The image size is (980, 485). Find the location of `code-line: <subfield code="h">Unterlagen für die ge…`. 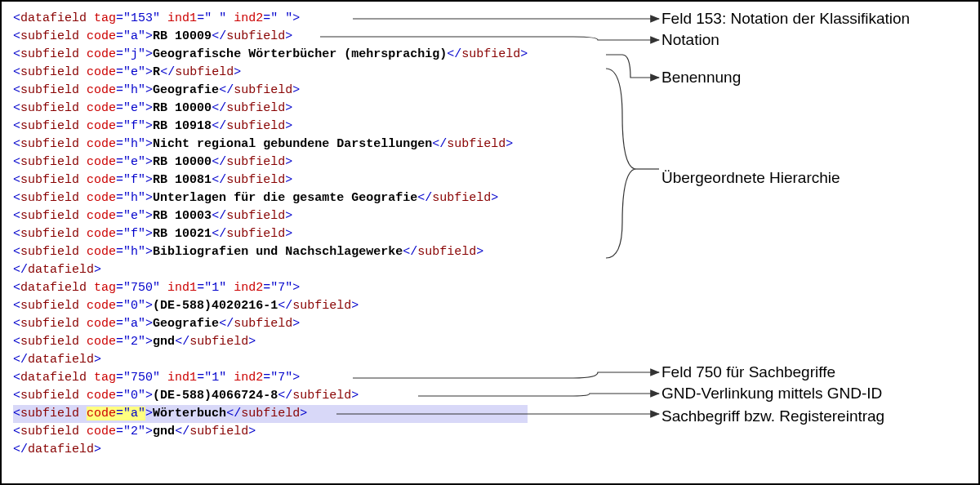

code-line: <subfield code="h">Unterlagen für die ge… is located at coordinates (270, 198).